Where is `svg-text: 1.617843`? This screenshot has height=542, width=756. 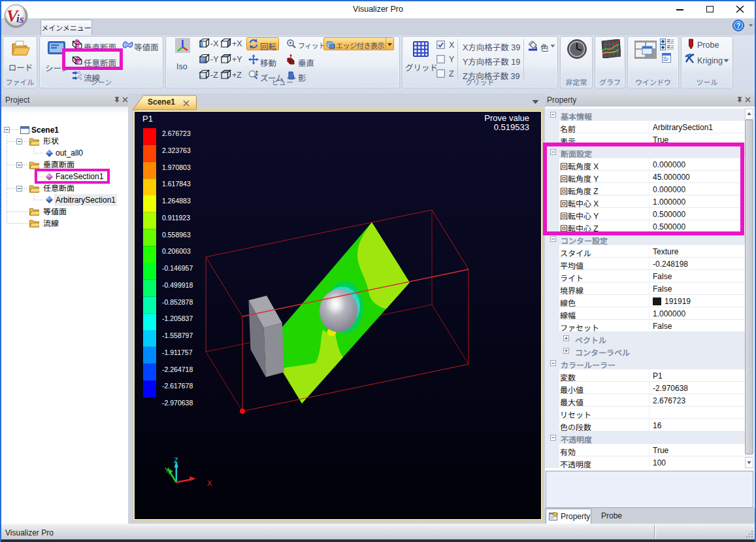 svg-text: 1.617843 is located at coordinates (176, 184).